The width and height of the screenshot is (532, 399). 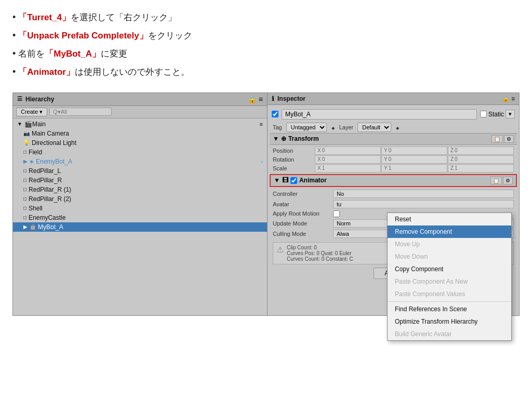 What do you see at coordinates (47, 72) in the screenshot?
I see `instruction-4-red: 「Animator」` at bounding box center [47, 72].